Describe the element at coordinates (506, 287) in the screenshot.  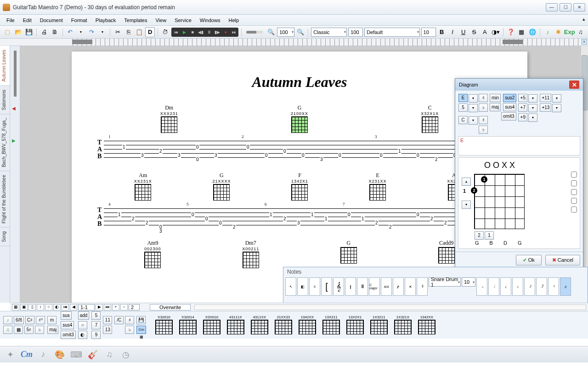
I see `quarter-note-icon: ♩` at that location.